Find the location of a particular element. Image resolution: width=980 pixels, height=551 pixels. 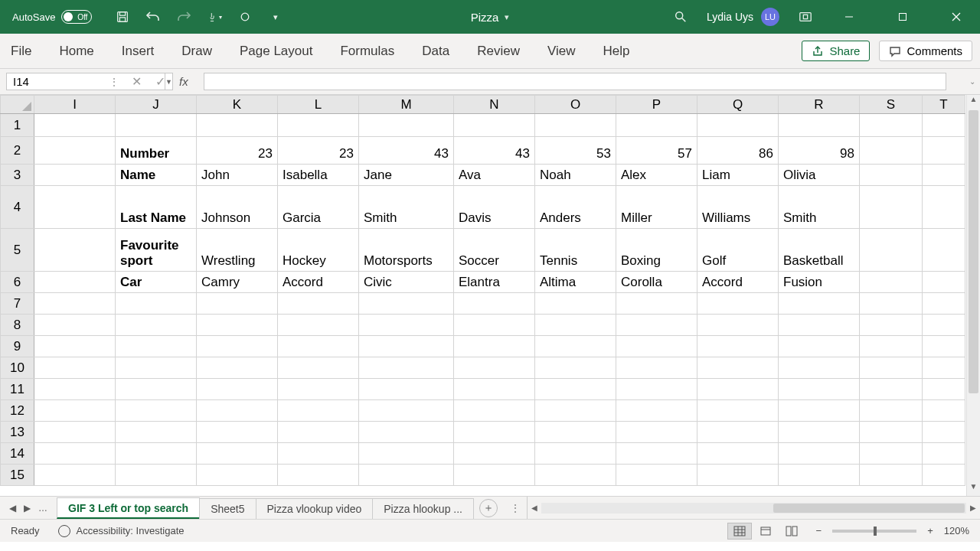

cancel-icon: ✕ is located at coordinates (136, 81).